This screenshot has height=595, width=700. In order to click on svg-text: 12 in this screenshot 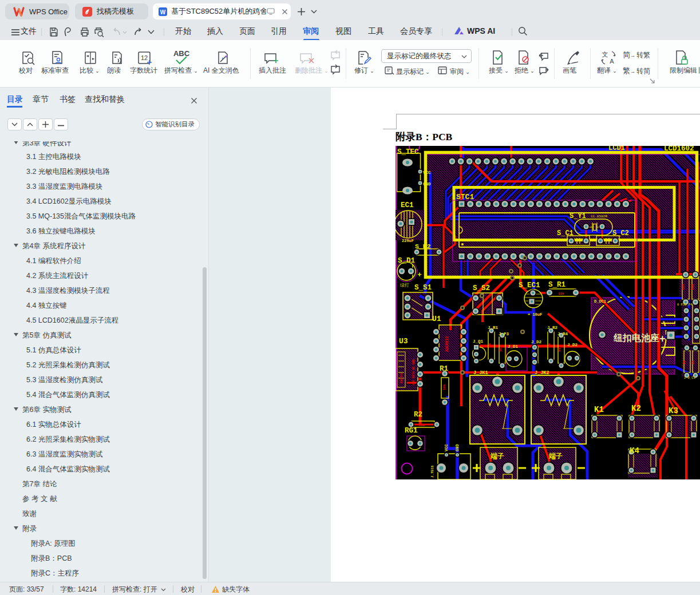, I will do `click(144, 58)`.